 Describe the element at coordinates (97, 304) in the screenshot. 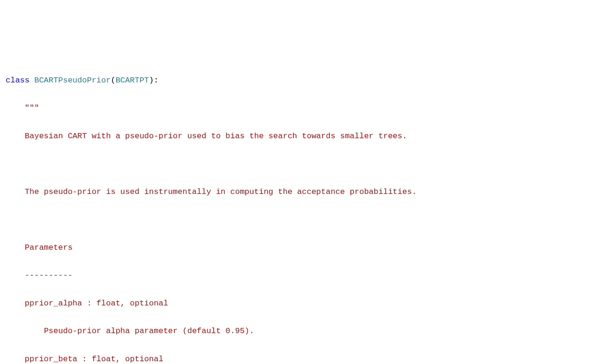

I see `docstring-param: pprior_alpha : float, optional` at that location.